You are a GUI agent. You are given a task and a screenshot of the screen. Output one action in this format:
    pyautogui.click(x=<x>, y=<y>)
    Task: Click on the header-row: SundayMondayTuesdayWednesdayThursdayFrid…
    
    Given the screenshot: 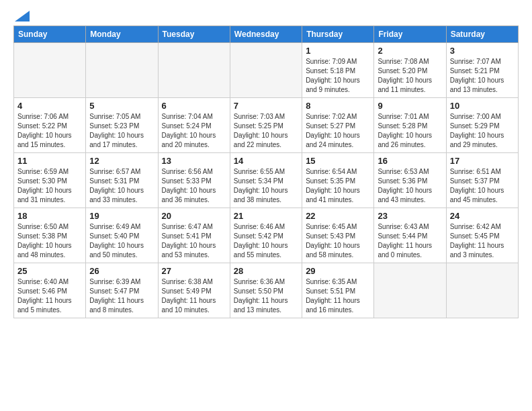 What is the action you would take?
    pyautogui.click(x=266, y=35)
    